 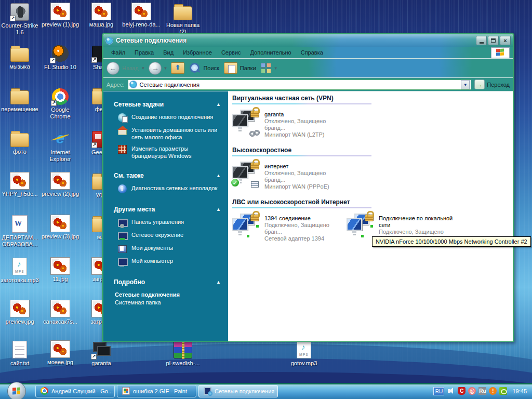 What do you see at coordinates (166, 152) in the screenshot?
I see `sidebar-link: Изменить параметры брандмауэра Windows` at bounding box center [166, 152].